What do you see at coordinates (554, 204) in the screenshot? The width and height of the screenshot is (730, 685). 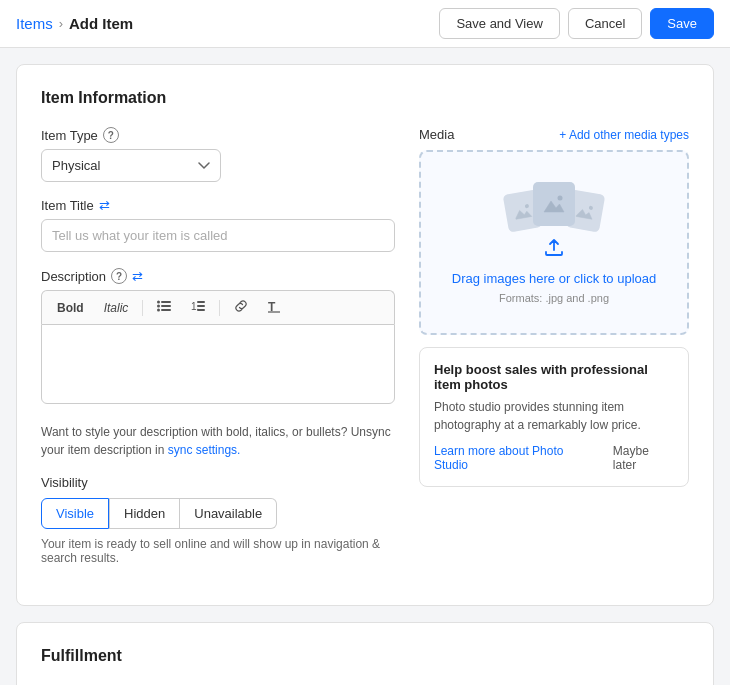 I see `media-stack-imgs` at bounding box center [554, 204].